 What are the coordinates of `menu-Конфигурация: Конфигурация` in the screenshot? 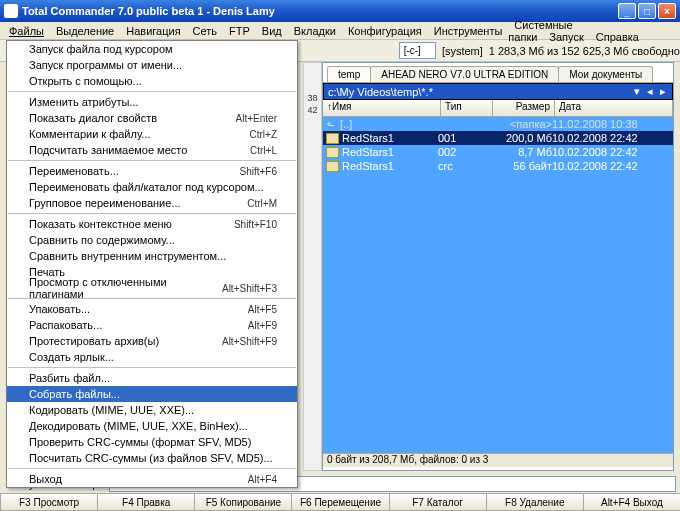 It's located at (385, 31).